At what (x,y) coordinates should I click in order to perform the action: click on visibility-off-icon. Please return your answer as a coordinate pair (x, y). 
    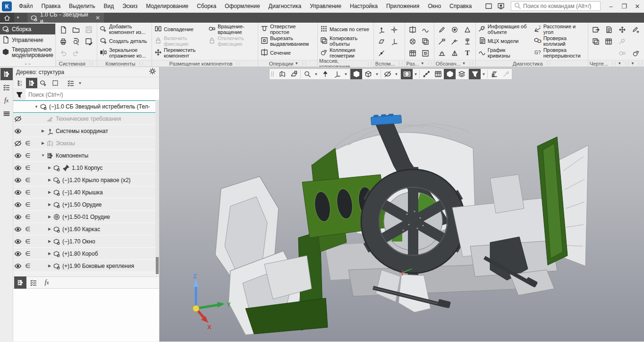
    Looking at the image, I should click on (18, 119).